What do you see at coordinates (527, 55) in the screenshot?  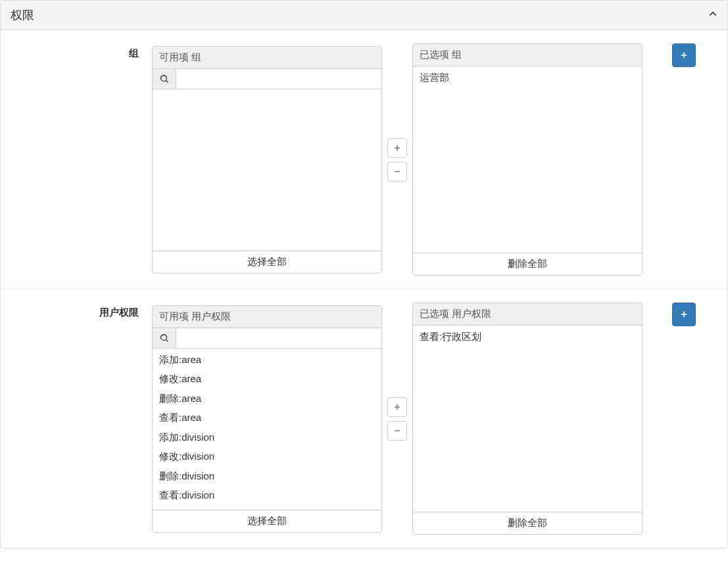 I see `groups-selected-header: 已选项 组` at bounding box center [527, 55].